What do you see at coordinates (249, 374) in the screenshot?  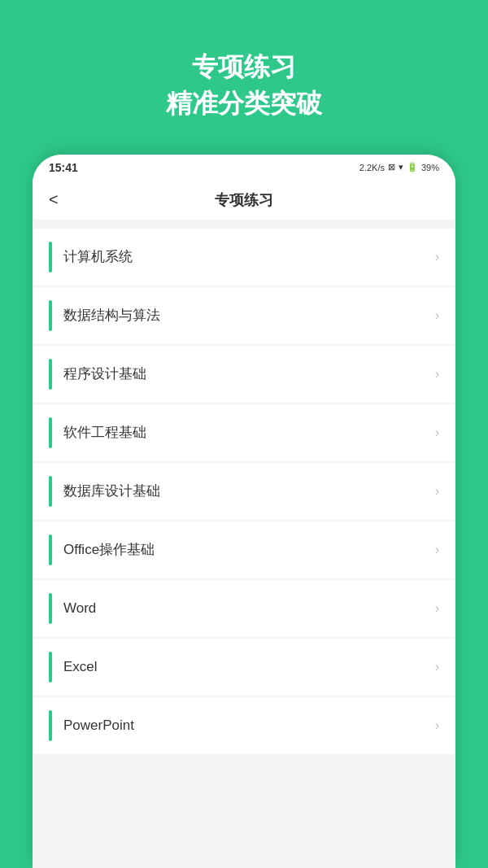 I see `item-label: 程序设计基础` at bounding box center [249, 374].